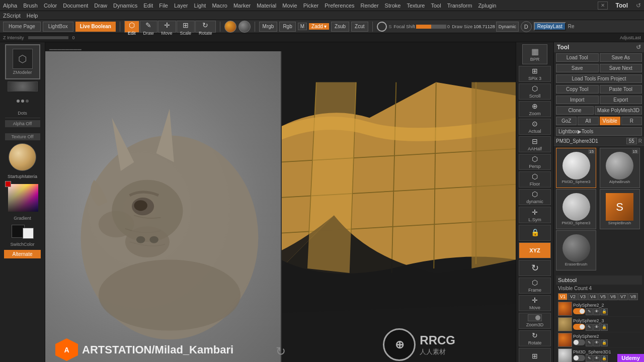  I want to click on pm3d-s-edit: ✎, so click(589, 358).